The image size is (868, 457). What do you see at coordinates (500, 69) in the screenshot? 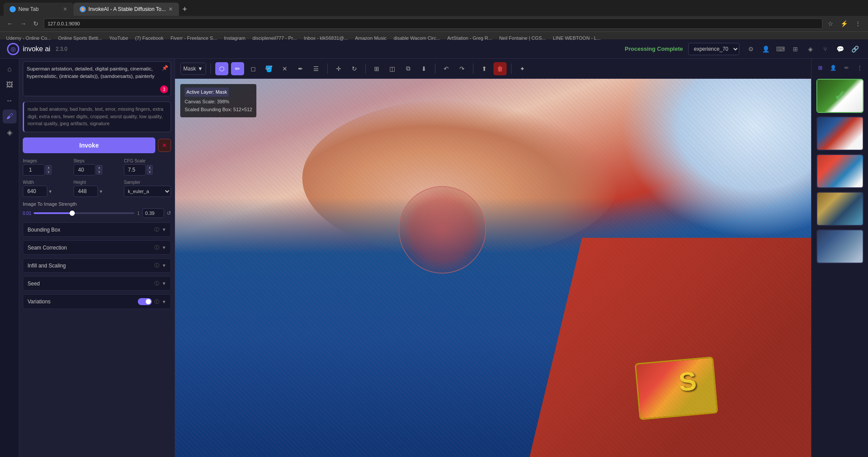
I see `tool-trash: 🗑` at bounding box center [500, 69].